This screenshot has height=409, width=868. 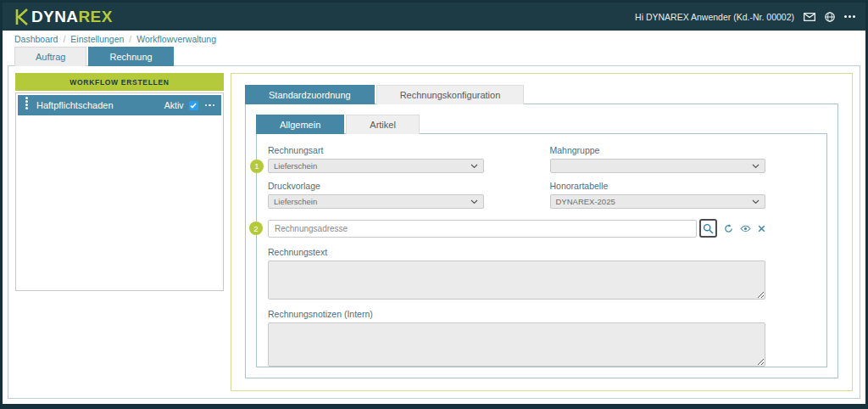 What do you see at coordinates (376, 202) in the screenshot?
I see `druckvorlage-select: Lieferschein` at bounding box center [376, 202].